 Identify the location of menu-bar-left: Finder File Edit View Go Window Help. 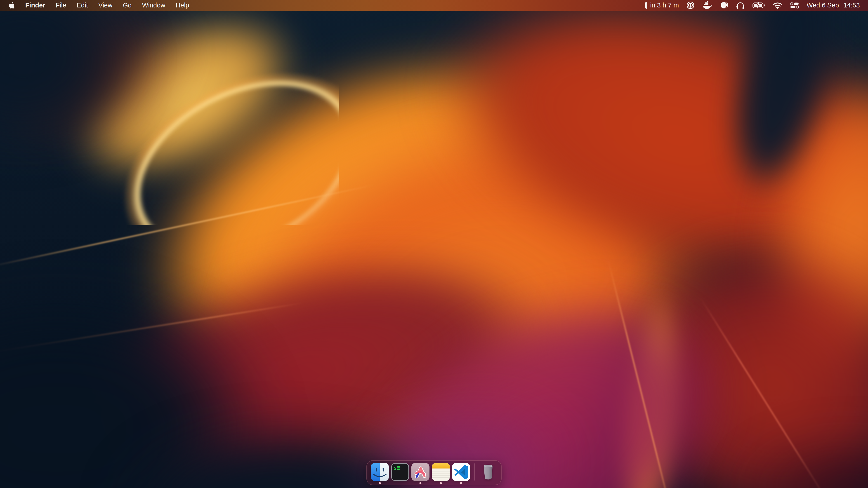
(97, 5).